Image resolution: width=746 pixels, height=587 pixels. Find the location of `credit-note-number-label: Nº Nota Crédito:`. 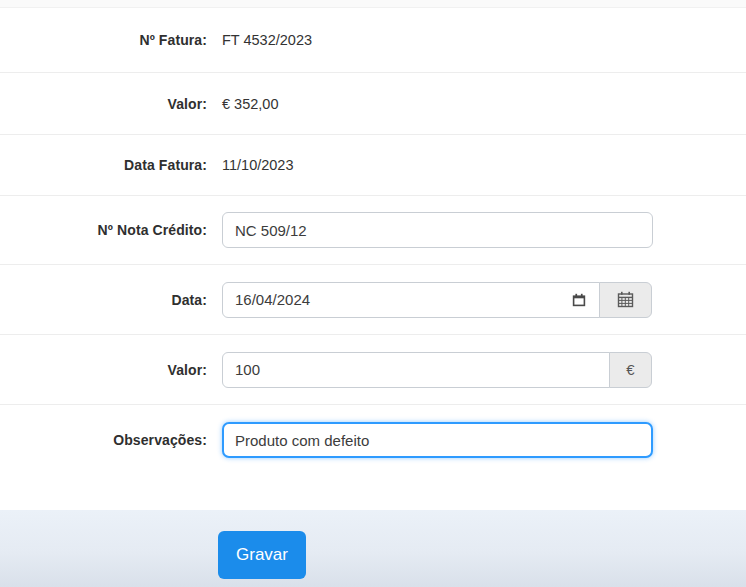

credit-note-number-label: Nº Nota Crédito: is located at coordinates (104, 230).